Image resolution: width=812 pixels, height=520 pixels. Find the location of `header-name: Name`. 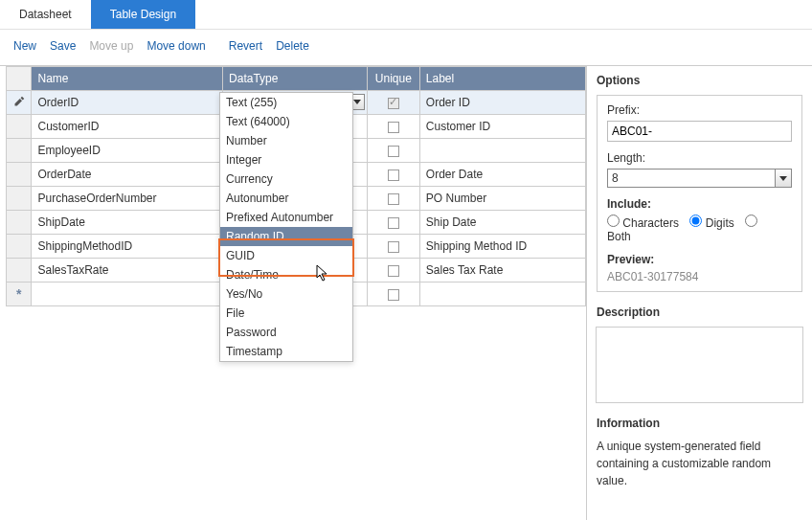

header-name: Name is located at coordinates (127, 79).